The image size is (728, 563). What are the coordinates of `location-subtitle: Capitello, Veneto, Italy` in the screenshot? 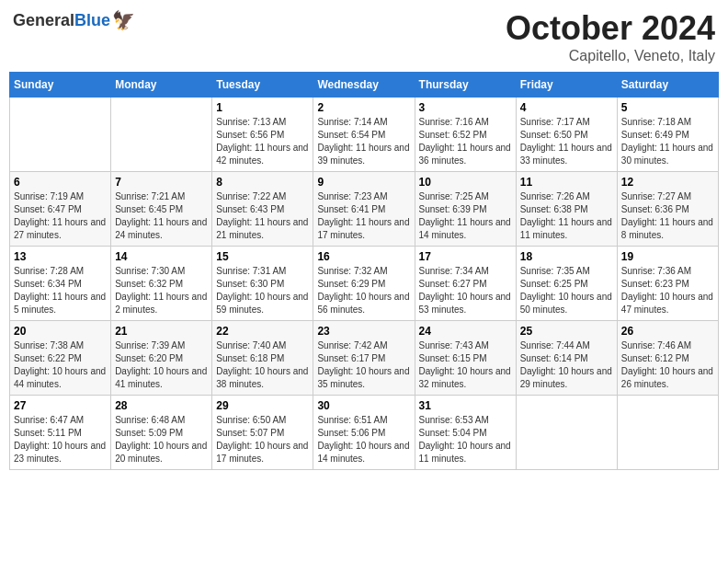 It's located at (610, 56).